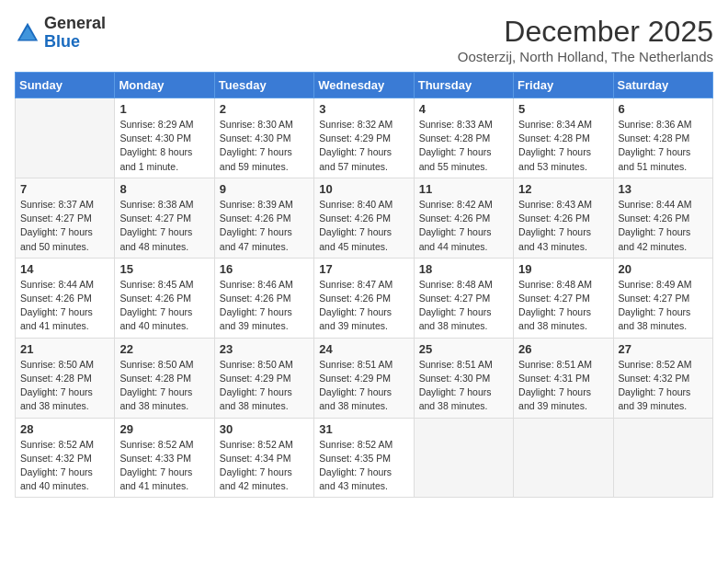 This screenshot has width=728, height=563. Describe the element at coordinates (165, 377) in the screenshot. I see `calendar-cell: 22Sunrise: 8:50 AMSunset: 4:28 PMDayligh…` at that location.